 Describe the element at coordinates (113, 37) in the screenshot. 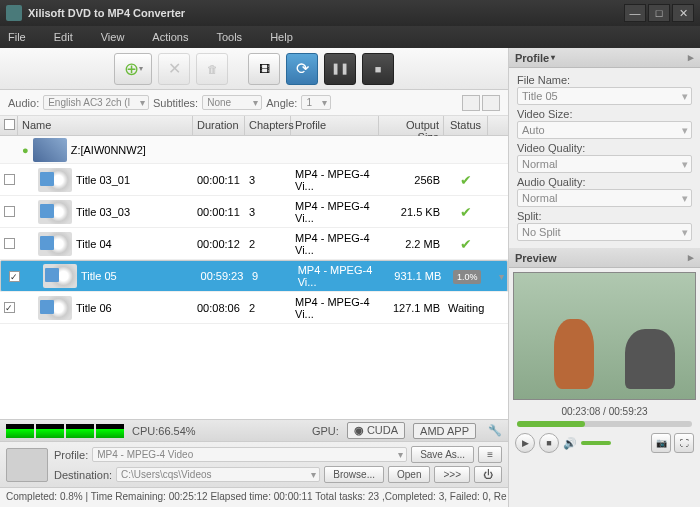

I see `menu-view: View` at that location.